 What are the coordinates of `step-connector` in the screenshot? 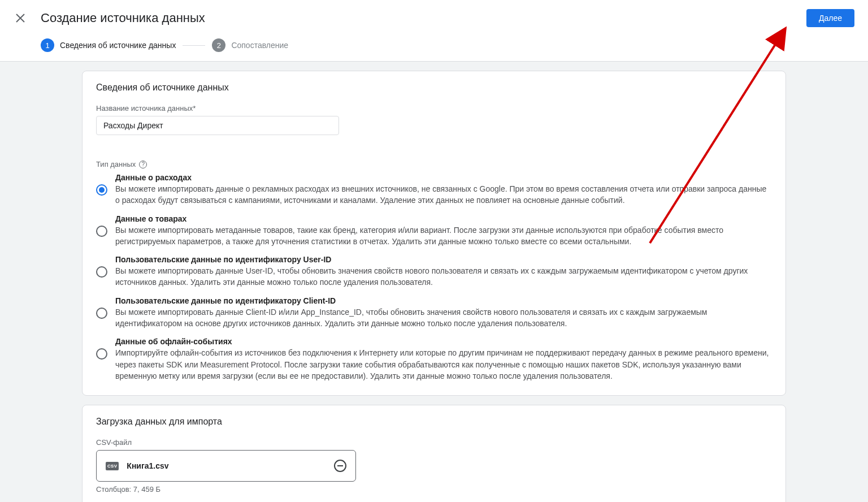 It's located at (194, 45).